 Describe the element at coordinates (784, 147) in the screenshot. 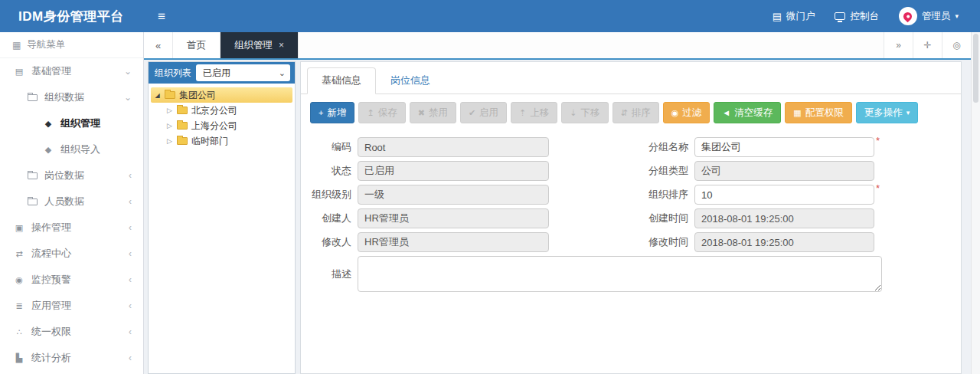

I see `group-name-field` at that location.